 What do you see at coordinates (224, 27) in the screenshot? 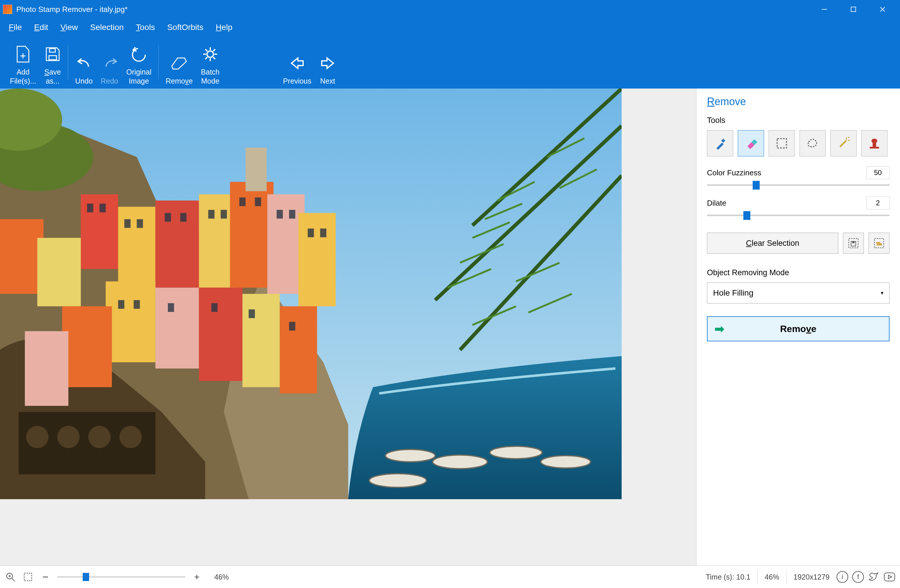
I see `menu-help: Help` at bounding box center [224, 27].